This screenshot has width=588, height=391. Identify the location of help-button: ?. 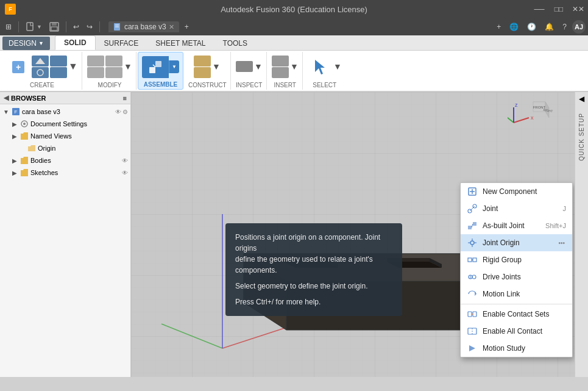
(564, 27).